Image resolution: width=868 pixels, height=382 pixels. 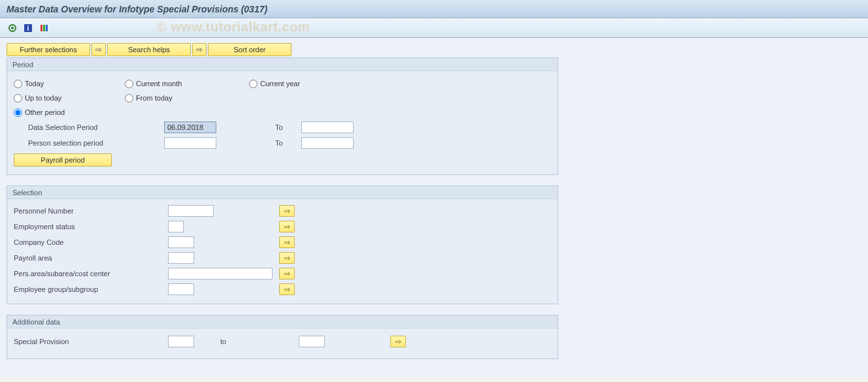 What do you see at coordinates (149, 50) in the screenshot?
I see `search-helps-button: Search helps` at bounding box center [149, 50].